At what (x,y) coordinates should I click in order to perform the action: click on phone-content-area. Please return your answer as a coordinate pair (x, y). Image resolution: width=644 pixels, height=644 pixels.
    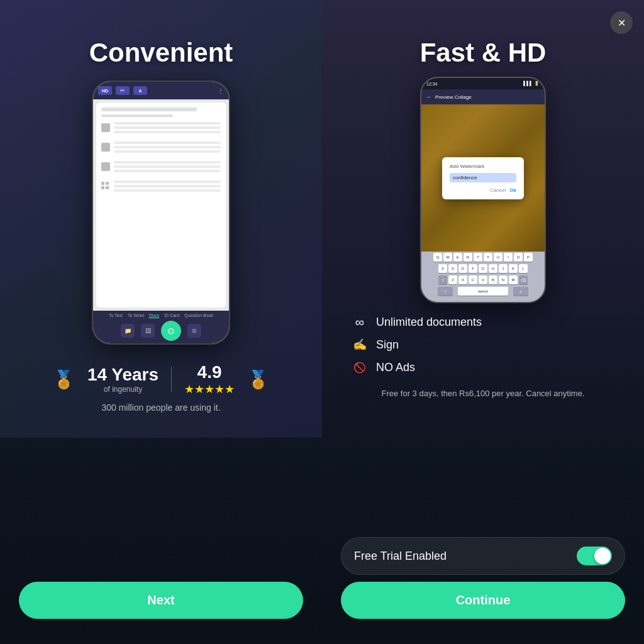
    Looking at the image, I should click on (161, 205).